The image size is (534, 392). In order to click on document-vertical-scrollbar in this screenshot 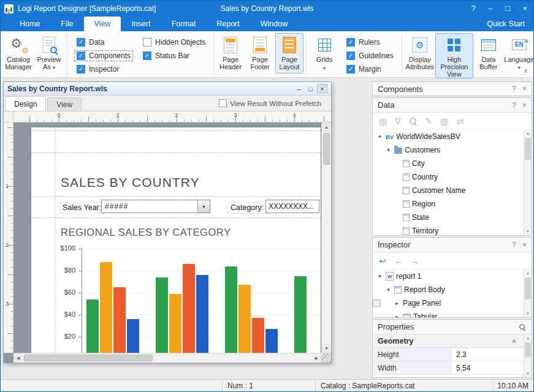, I will do `click(326, 238)`.